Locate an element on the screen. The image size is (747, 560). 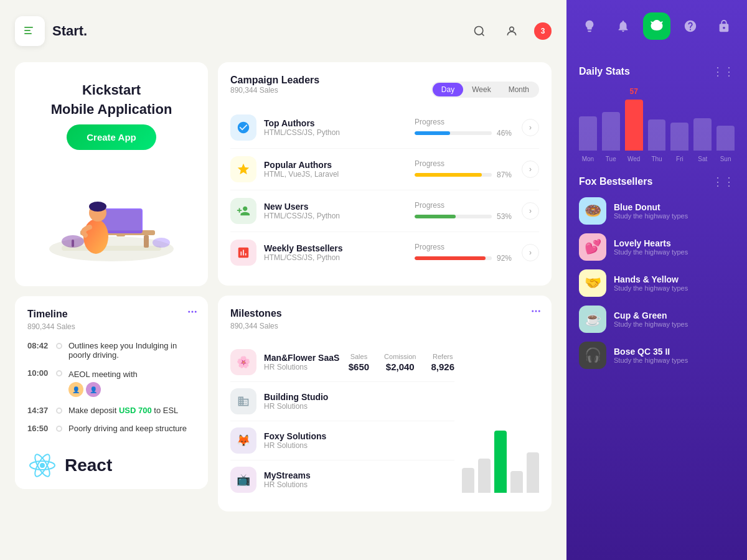
app-title: Start. is located at coordinates (70, 31).